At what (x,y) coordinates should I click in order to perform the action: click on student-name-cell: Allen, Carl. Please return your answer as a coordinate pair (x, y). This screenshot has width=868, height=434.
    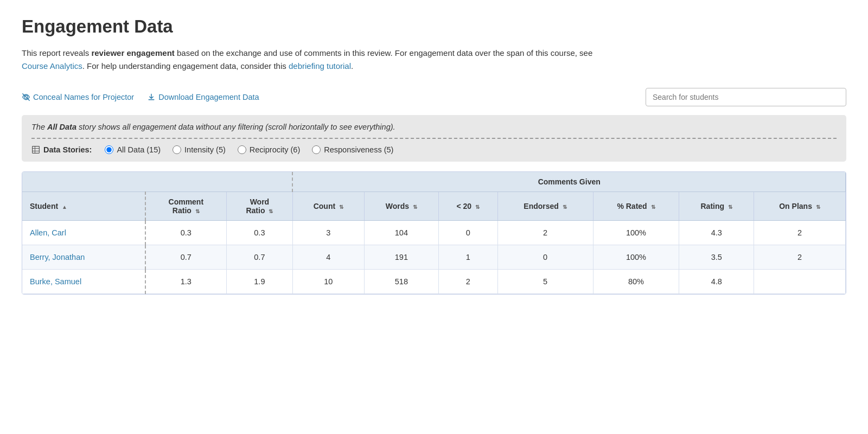
    Looking at the image, I should click on (84, 233).